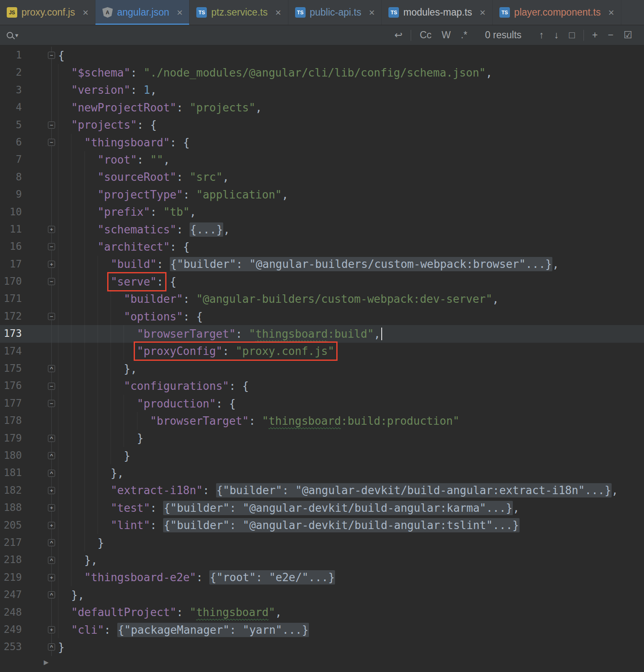 This screenshot has height=672, width=644. What do you see at coordinates (464, 35) in the screenshot?
I see `regex-icon: .*` at bounding box center [464, 35].